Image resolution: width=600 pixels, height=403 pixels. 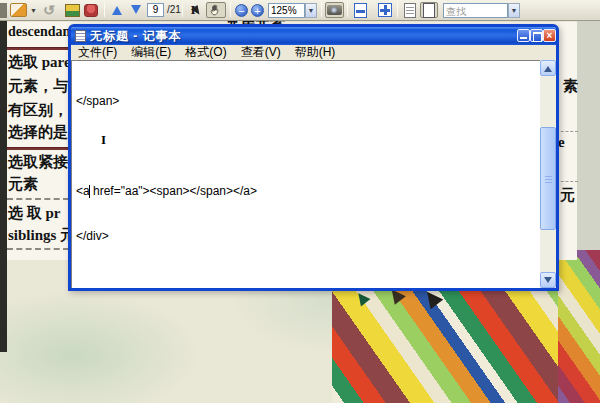 What do you see at coordinates (90, 192) in the screenshot?
I see `text-caret` at bounding box center [90, 192].